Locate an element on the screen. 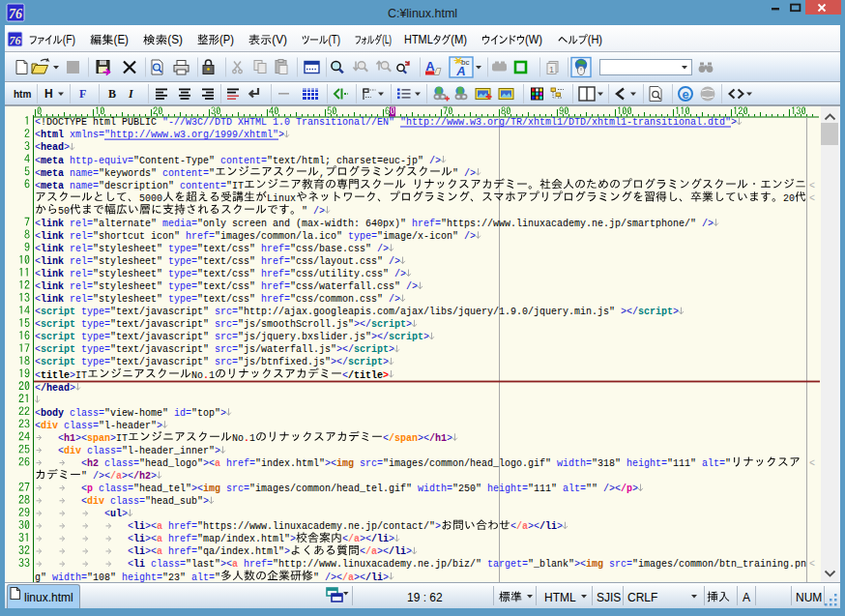  svg-text: (V) is located at coordinates (279, 41).